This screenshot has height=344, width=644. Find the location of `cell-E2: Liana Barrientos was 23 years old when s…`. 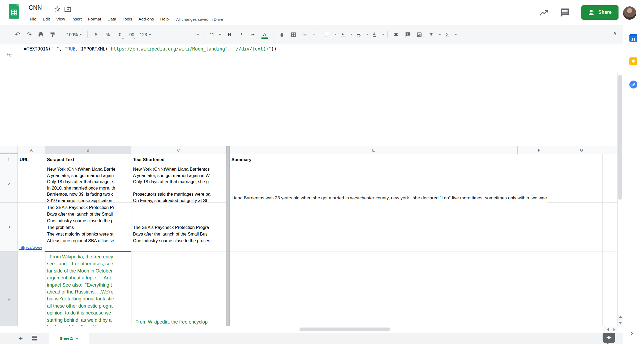

cell-E2: Liana Barrientos was 23 years old when s… is located at coordinates (424, 184).